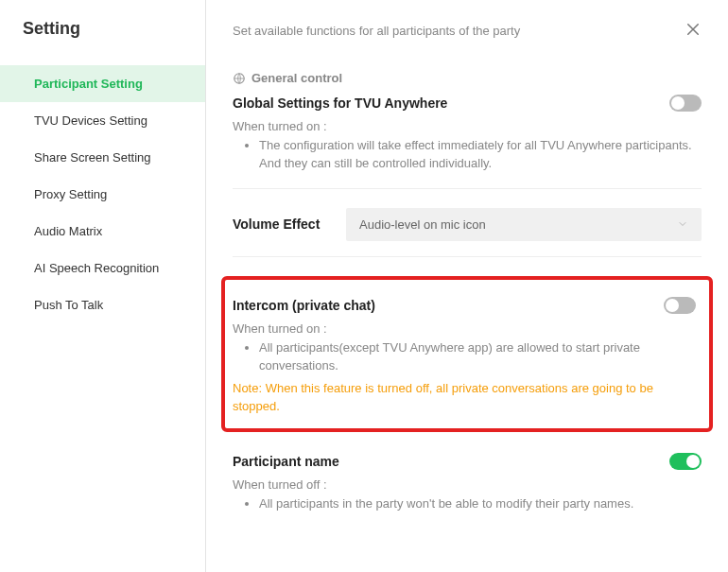 The image size is (728, 572). Describe the element at coordinates (467, 45) in the screenshot. I see `main-header: Set available functions for all particip…` at that location.